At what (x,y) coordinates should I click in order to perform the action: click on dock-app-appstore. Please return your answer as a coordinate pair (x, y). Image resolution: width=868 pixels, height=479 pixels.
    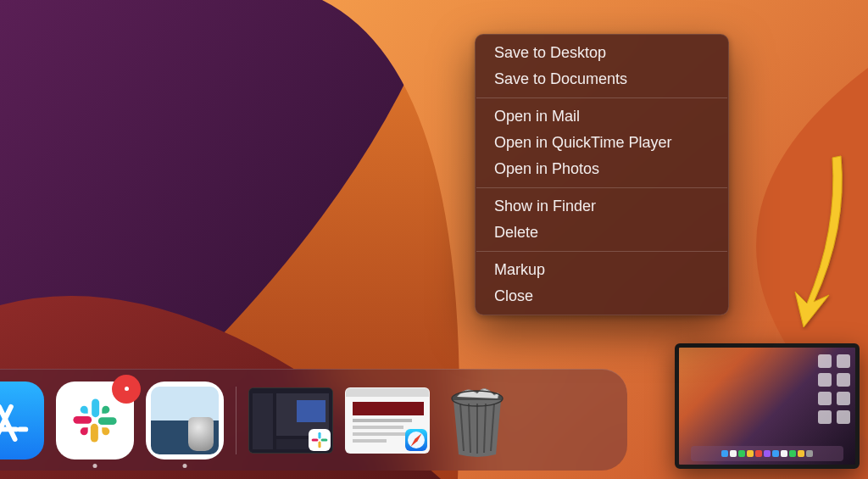
    Looking at the image, I should click on (22, 421).